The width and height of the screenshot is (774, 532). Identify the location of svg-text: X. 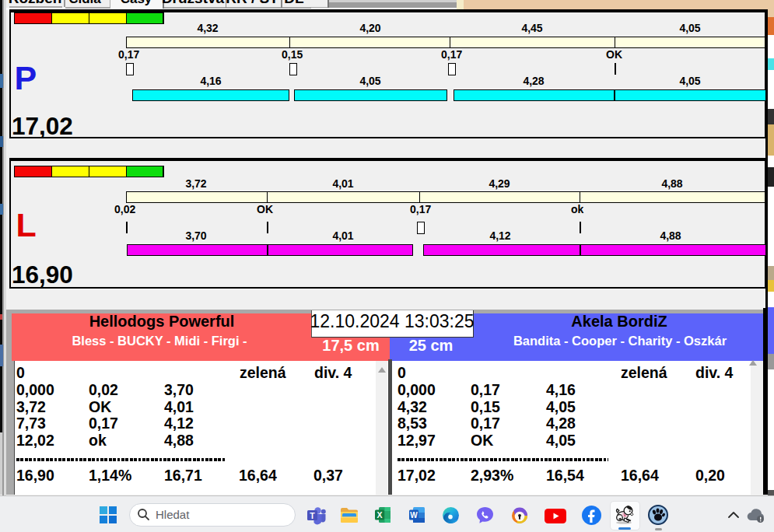
(380, 515).